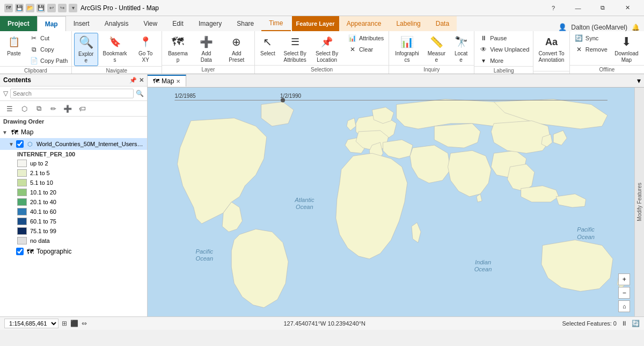 The width and height of the screenshot is (644, 346). What do you see at coordinates (12, 144) in the screenshot?
I see `world-layer-toggle: ▼` at bounding box center [12, 144].